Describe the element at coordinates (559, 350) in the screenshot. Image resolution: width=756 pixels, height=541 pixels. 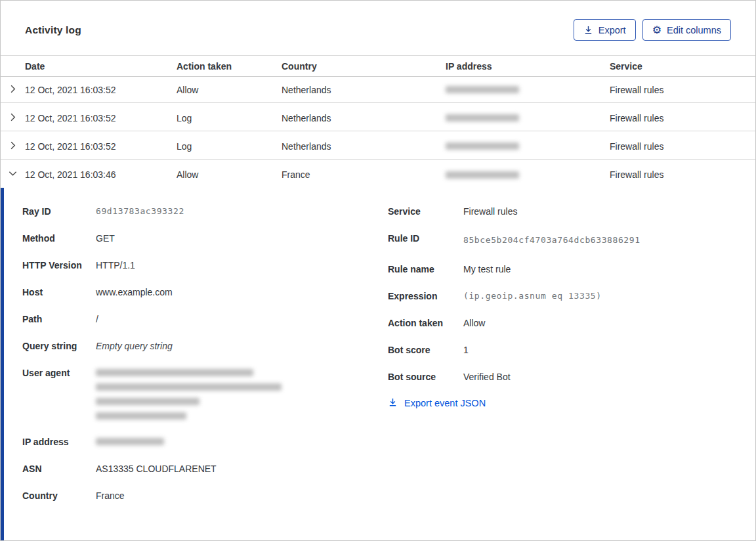
I see `detail-row-bot-score: Bot score 1` at that location.